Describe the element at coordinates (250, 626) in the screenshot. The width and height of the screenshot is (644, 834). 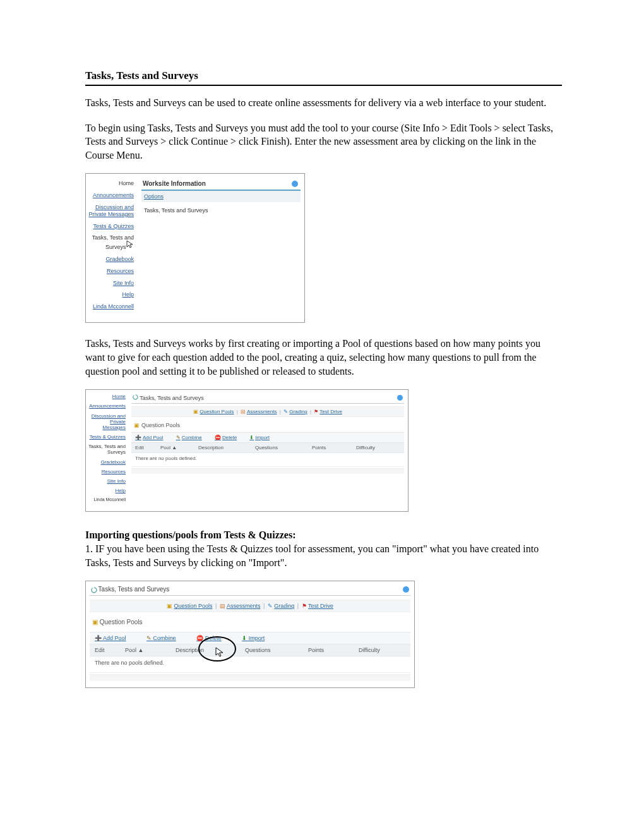
I see `question-pools-heading: ▣ Question Pools` at that location.